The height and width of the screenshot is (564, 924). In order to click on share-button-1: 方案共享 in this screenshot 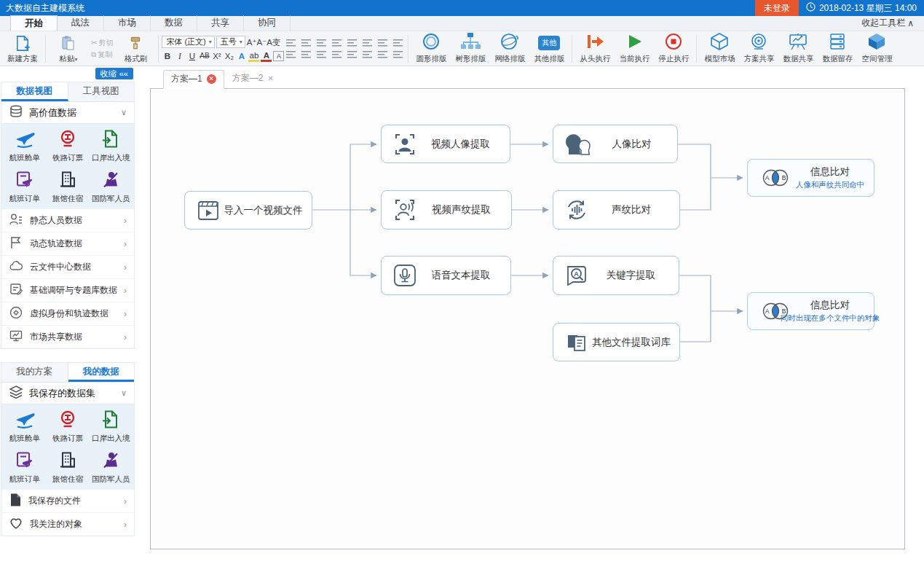, I will do `click(759, 49)`.